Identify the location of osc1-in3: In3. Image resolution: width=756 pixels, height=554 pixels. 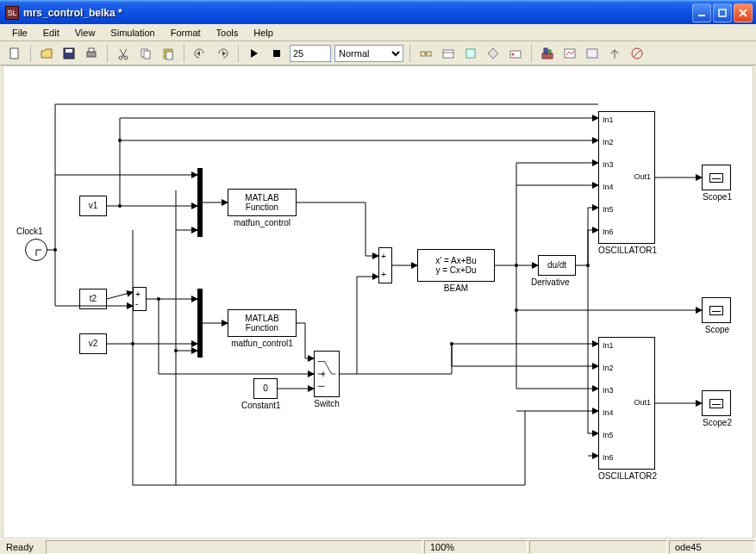
(609, 165).